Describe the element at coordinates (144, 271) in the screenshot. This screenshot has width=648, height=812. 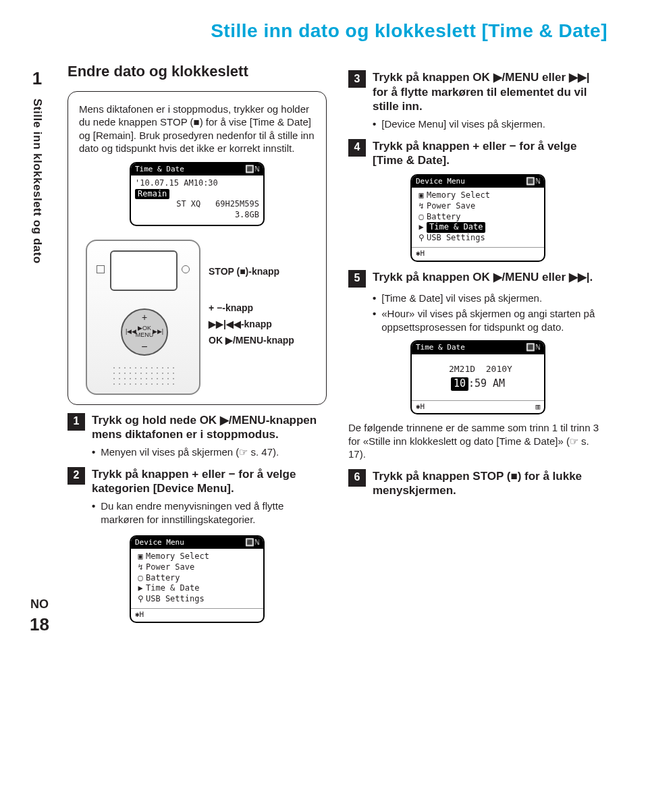
I see `device-lcd-icon` at that location.